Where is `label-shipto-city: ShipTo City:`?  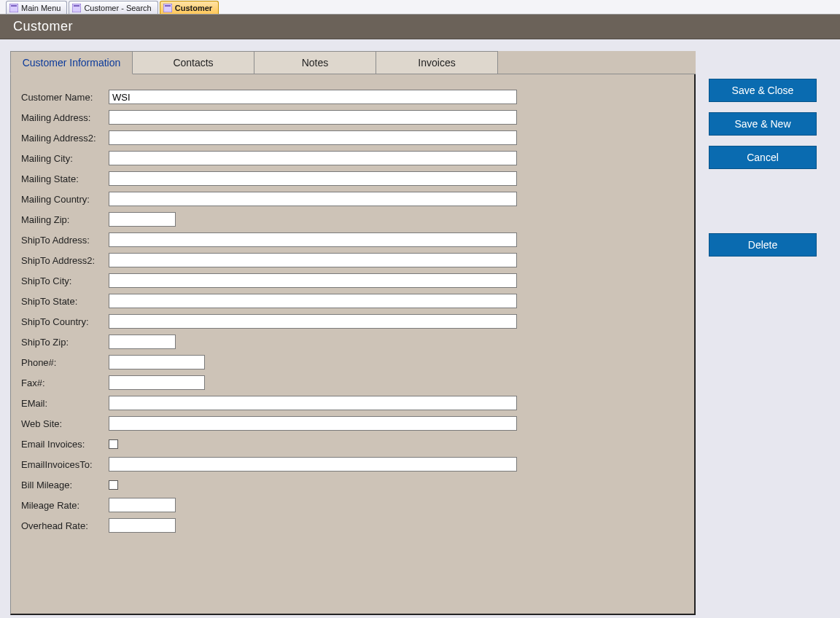
label-shipto-city: ShipTo City: is located at coordinates (65, 281).